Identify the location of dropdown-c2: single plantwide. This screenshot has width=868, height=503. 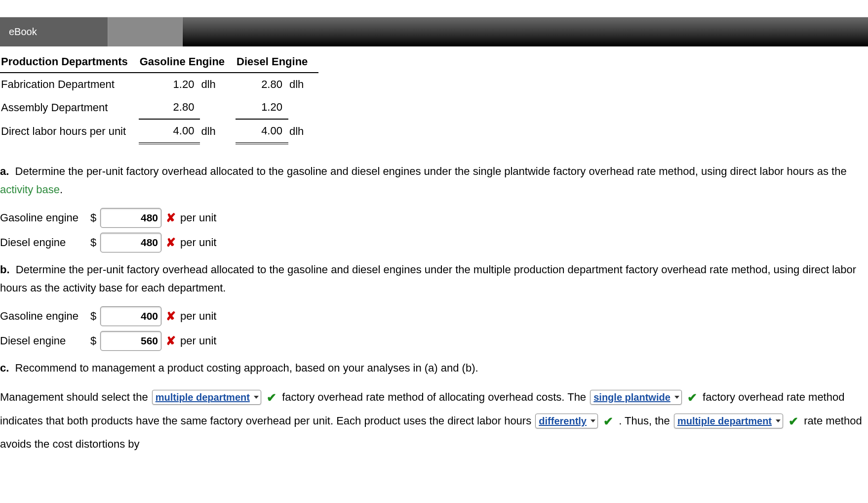
(636, 397).